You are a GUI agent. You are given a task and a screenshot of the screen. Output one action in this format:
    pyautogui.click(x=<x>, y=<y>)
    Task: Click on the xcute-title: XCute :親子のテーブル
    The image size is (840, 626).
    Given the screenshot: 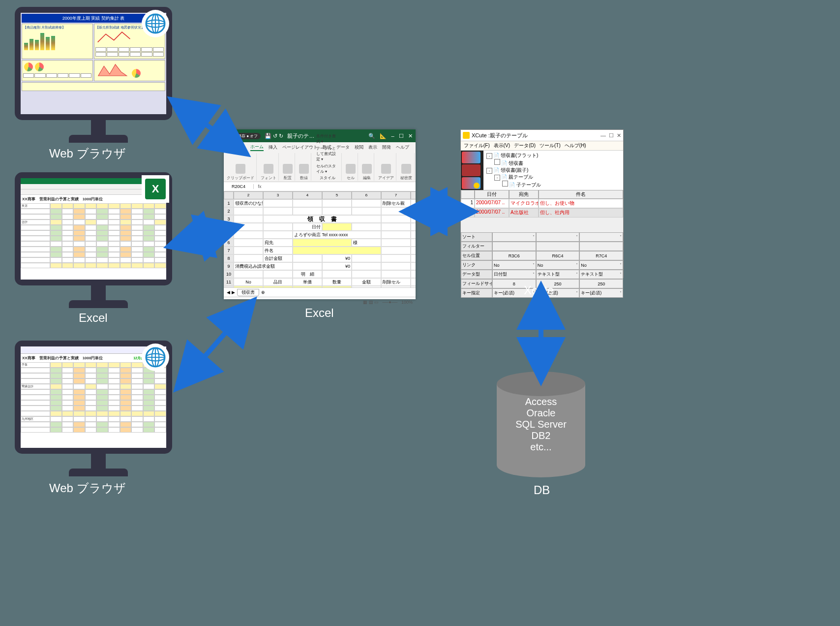 What is the action you would take?
    pyautogui.click(x=500, y=136)
    